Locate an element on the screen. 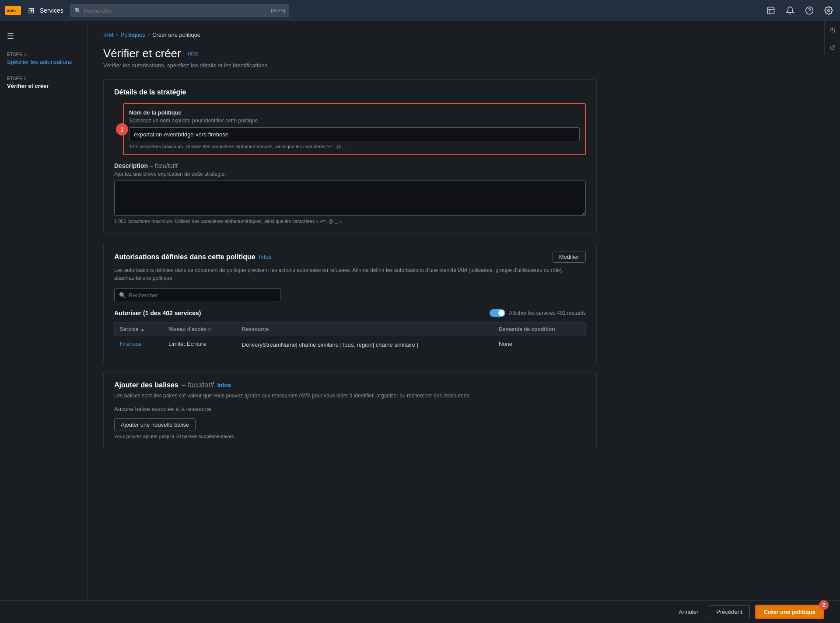  grid-icon: ⊞ is located at coordinates (32, 10).